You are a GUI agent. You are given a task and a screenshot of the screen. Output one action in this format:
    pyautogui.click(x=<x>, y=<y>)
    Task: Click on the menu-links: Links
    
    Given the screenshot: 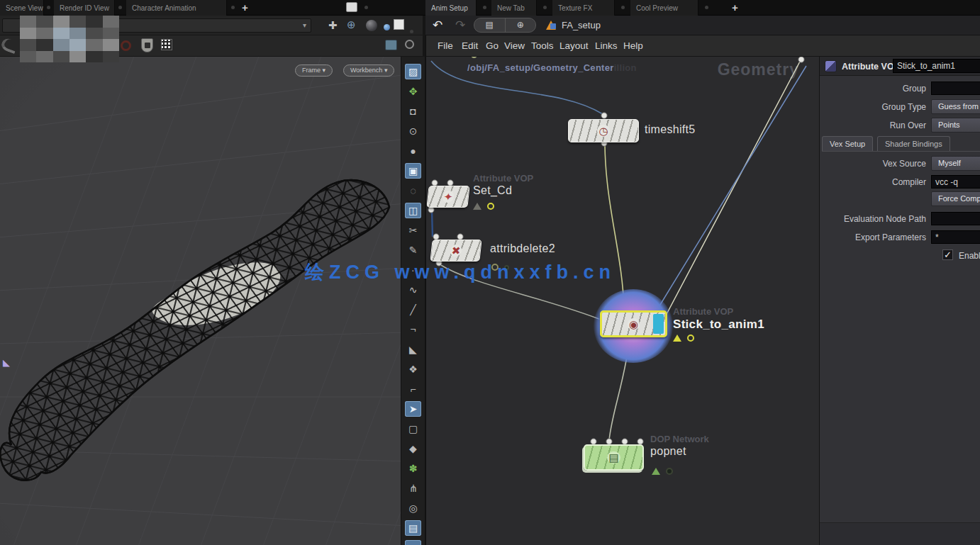 What is the action you would take?
    pyautogui.click(x=606, y=45)
    